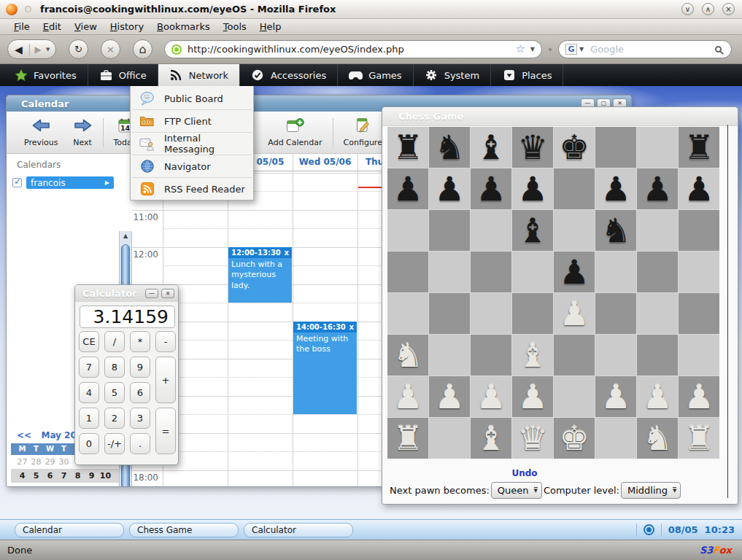 The width and height of the screenshot is (742, 560). Describe the element at coordinates (22, 475) in the screenshot. I see `minical-day: 4` at that location.